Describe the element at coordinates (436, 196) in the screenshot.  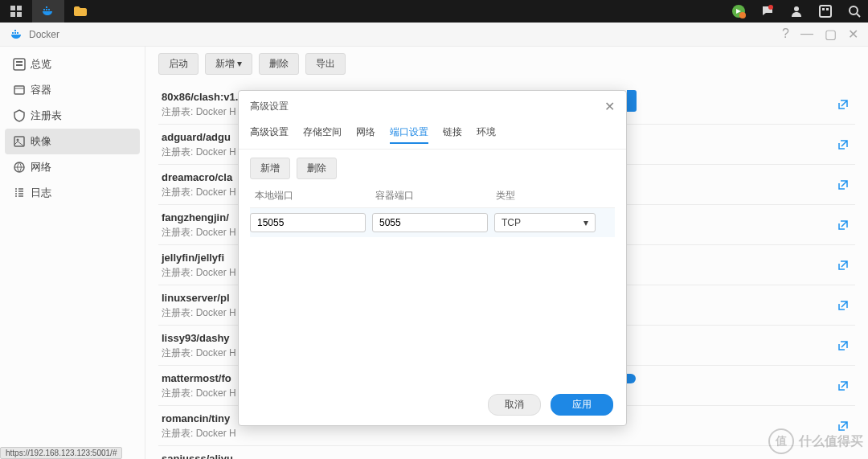
I see `col-container-port: 容器端口` at that location.